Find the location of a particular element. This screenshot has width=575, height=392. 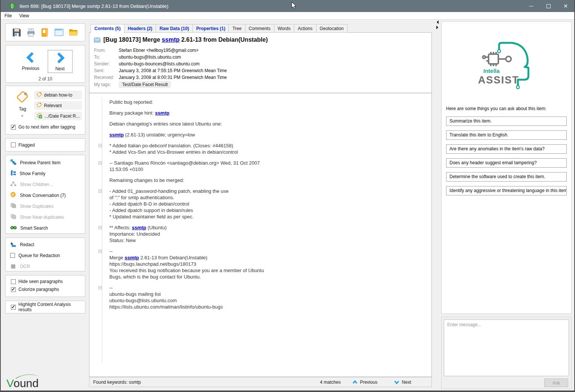

tag-chip-label: .../Date Facet R... is located at coordinates (62, 116).